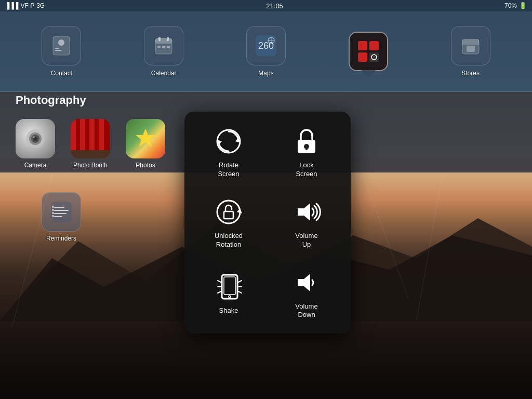  Describe the element at coordinates (61, 46) in the screenshot. I see `contact-icon` at that location.